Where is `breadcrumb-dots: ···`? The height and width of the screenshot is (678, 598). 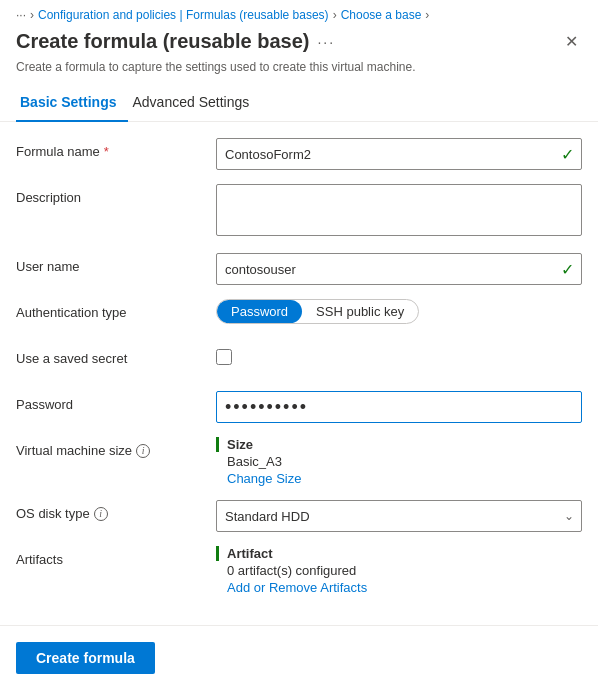 breadcrumb-dots: ··· is located at coordinates (21, 15).